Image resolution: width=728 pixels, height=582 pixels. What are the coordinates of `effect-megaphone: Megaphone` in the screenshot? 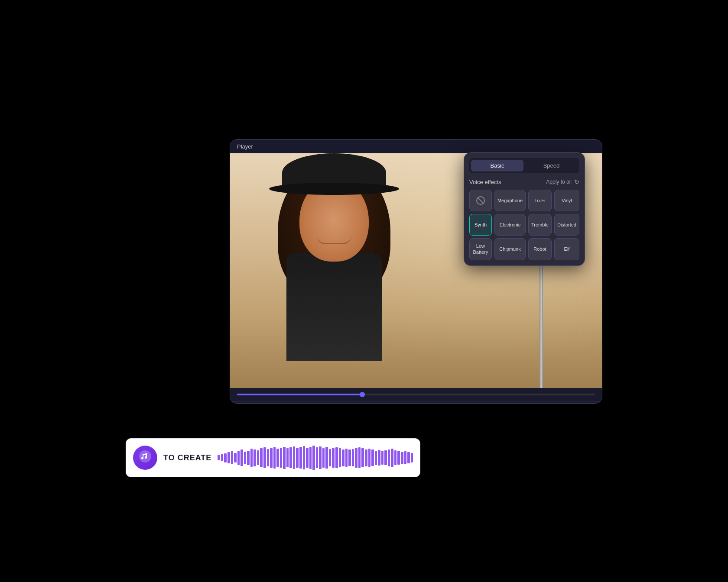 It's located at (510, 200).